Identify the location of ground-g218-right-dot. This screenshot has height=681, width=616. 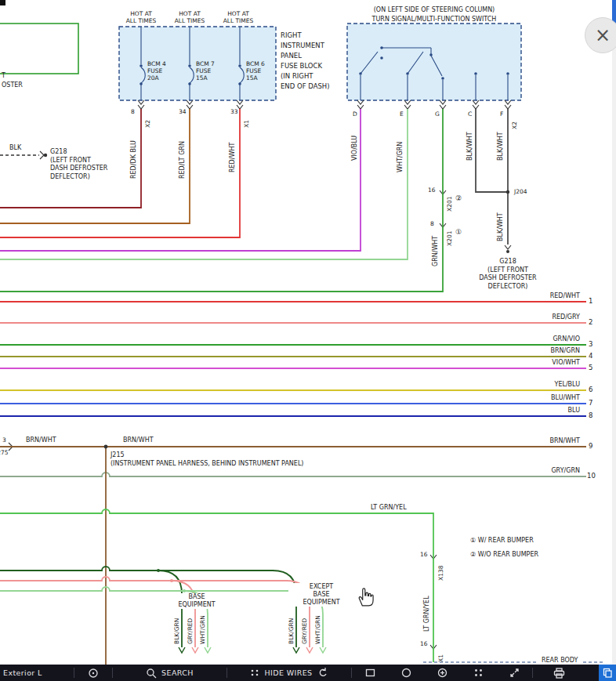
(508, 252).